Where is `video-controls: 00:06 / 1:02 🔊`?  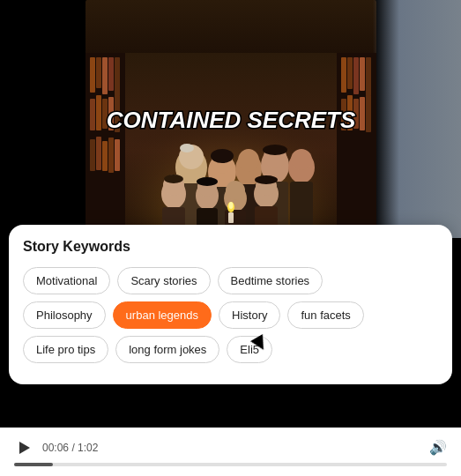 video-controls: 00:06 / 1:02 🔊 is located at coordinates (231, 451).